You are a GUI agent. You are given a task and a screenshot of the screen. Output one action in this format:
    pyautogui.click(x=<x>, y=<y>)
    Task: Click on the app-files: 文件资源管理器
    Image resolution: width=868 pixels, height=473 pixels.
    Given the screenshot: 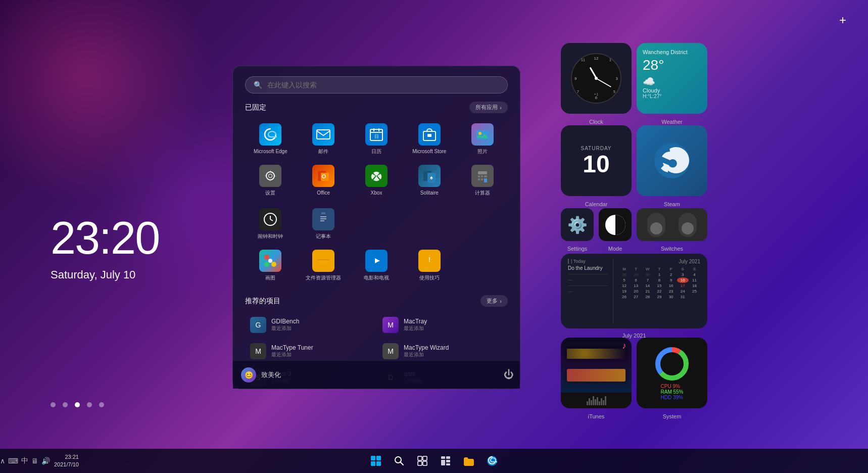 What is the action you would take?
    pyautogui.click(x=323, y=265)
    